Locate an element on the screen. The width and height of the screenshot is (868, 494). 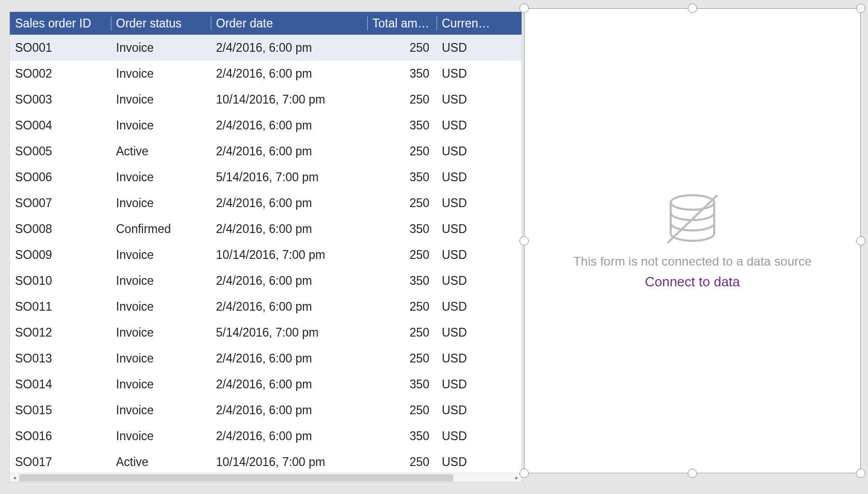
database-disconnected-icon is located at coordinates (692, 221).